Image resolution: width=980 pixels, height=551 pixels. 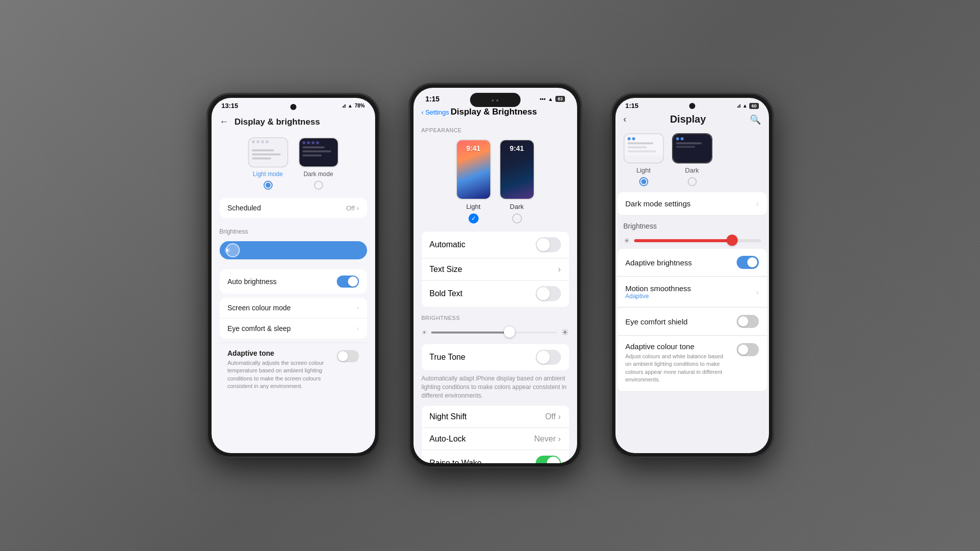 I want to click on samsung-signal-icon: ⊿, so click(x=739, y=106).